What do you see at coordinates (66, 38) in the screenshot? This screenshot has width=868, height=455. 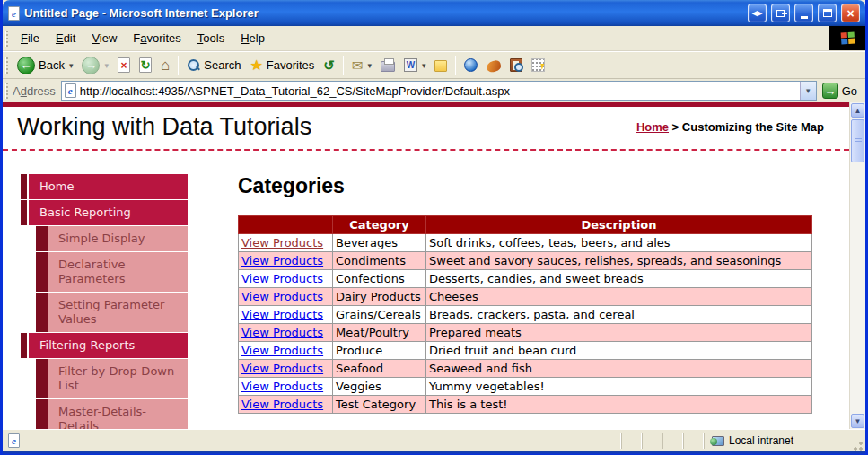 I see `menu-edit: Edit` at bounding box center [66, 38].